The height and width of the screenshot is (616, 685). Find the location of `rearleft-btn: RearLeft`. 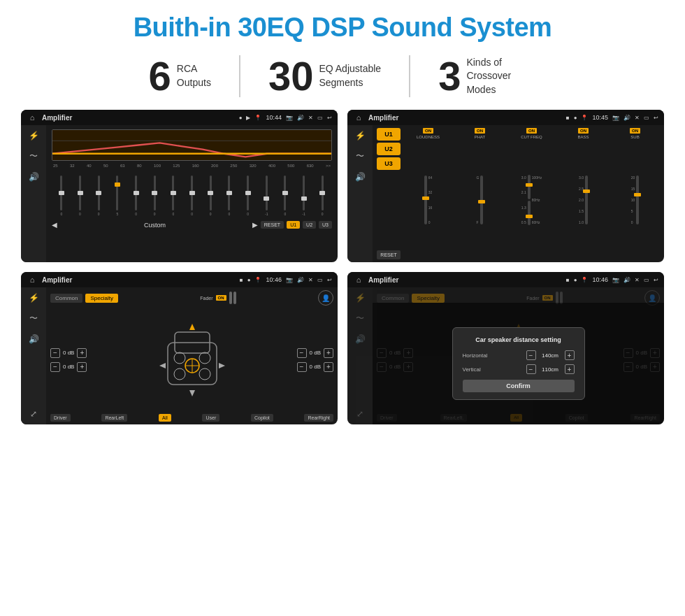

rearleft-btn: RearLeft is located at coordinates (115, 418).